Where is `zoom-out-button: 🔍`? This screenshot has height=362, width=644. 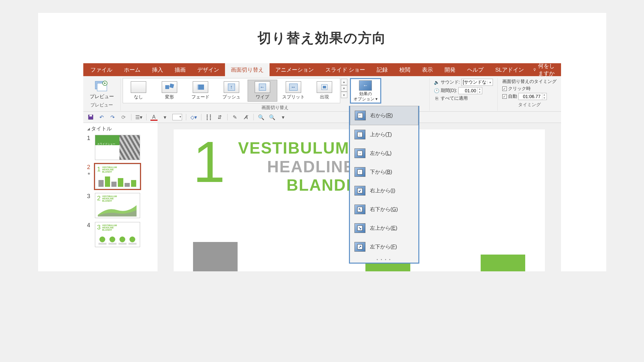
zoom-out-button: 🔍 is located at coordinates (272, 117).